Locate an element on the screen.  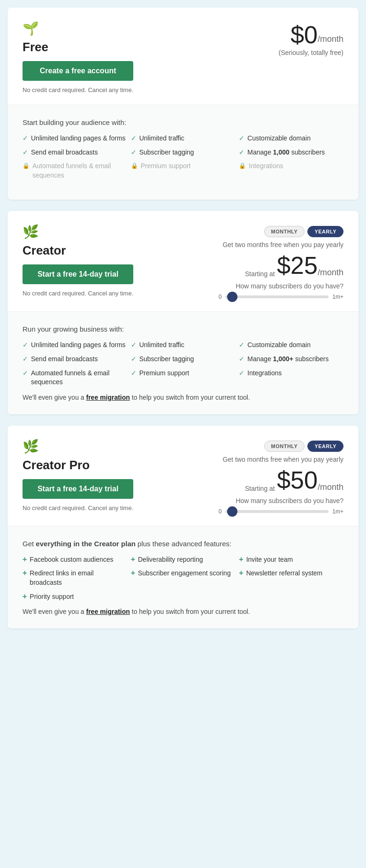
creator-pro-subscribers-label: How many subscribers do you have? is located at coordinates (281, 501).